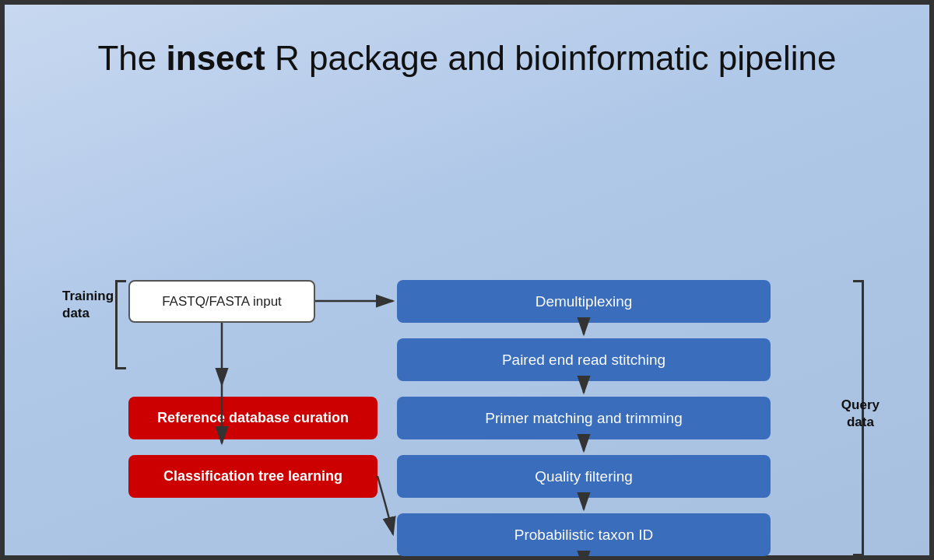  What do you see at coordinates (88, 305) in the screenshot?
I see `training-data-label: Training data` at bounding box center [88, 305].